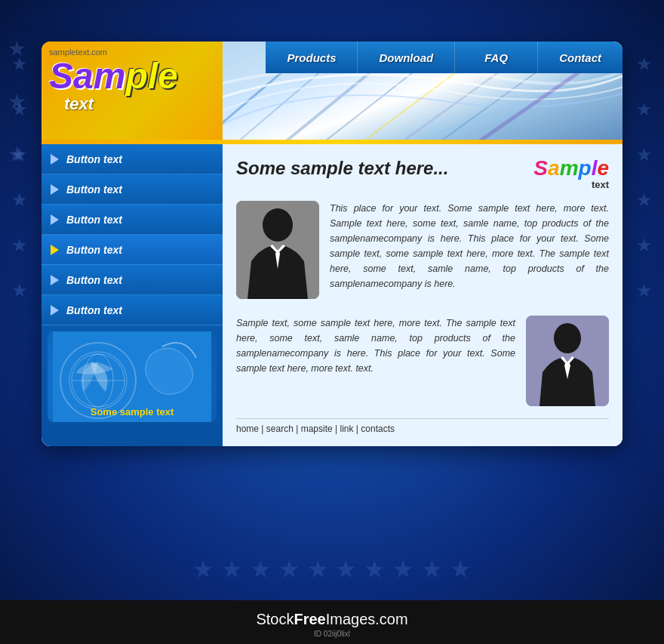 Image resolution: width=664 pixels, height=644 pixels. Describe the element at coordinates (423, 252) in the screenshot. I see `first-section: This place for your text. Some sample te…` at that location.